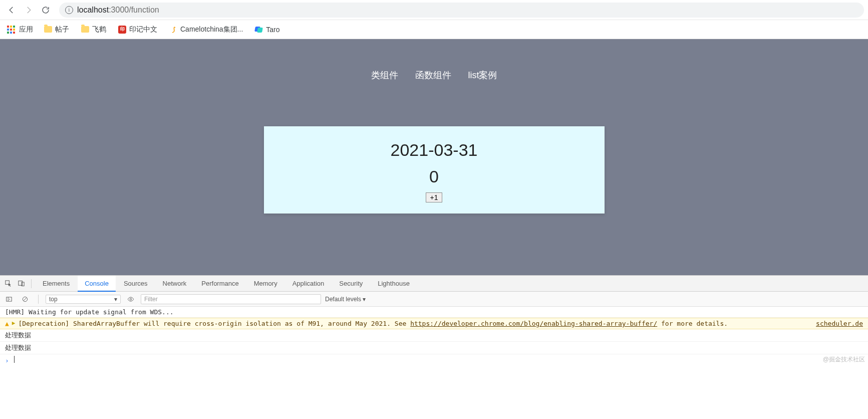 This screenshot has width=868, height=419. Describe the element at coordinates (143, 30) in the screenshot. I see `bookmark-label: 印记中文` at that location.